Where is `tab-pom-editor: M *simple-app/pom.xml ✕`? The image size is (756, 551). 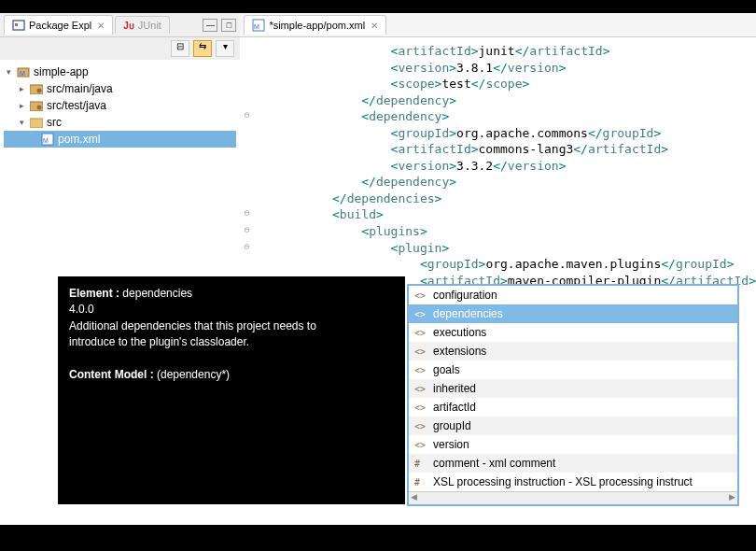 tab-pom-editor: M *simple-app/pom.xml ✕ is located at coordinates (315, 24).